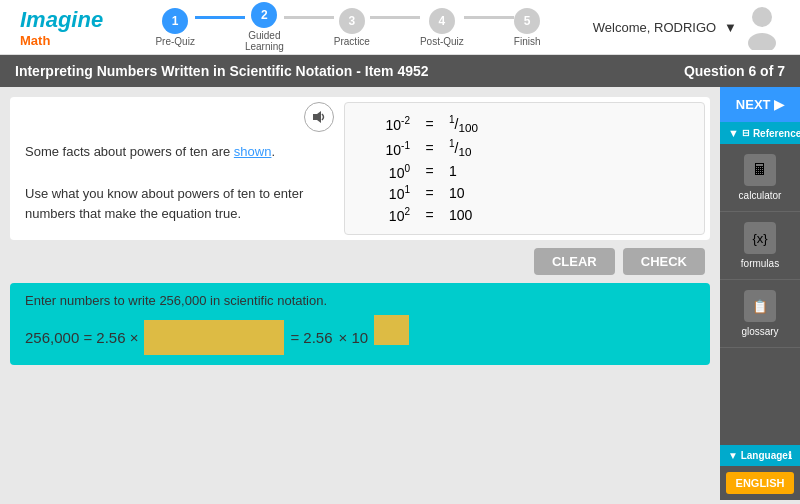  Describe the element at coordinates (524, 168) in the screenshot. I see `powers-table: 10-2 = 1/100 10-1 = 1/10 100 = 1 101 =` at that location.